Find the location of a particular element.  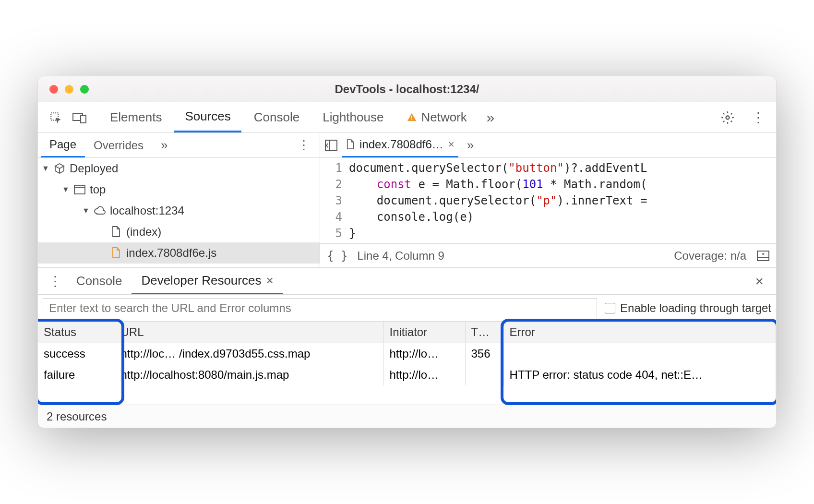

navigator-sidebar: Page Overrides » ⋮ ▼ Deployed ▼ is located at coordinates (179, 200).